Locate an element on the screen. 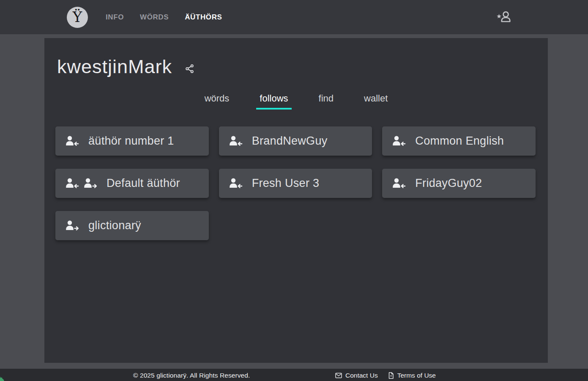  tab-words: wörds is located at coordinates (217, 101).